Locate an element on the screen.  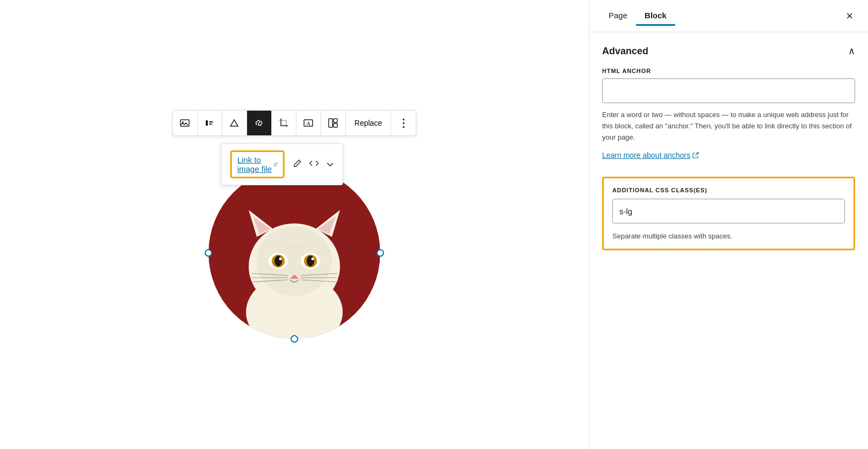
link-popup-actions is located at coordinates (314, 164).